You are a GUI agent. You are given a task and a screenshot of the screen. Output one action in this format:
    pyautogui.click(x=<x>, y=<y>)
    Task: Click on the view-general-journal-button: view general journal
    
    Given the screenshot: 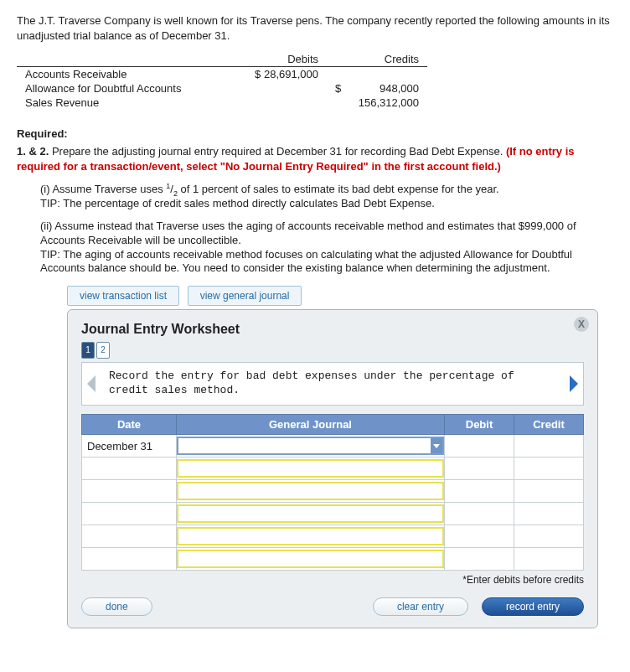 What is the action you would take?
    pyautogui.click(x=245, y=296)
    